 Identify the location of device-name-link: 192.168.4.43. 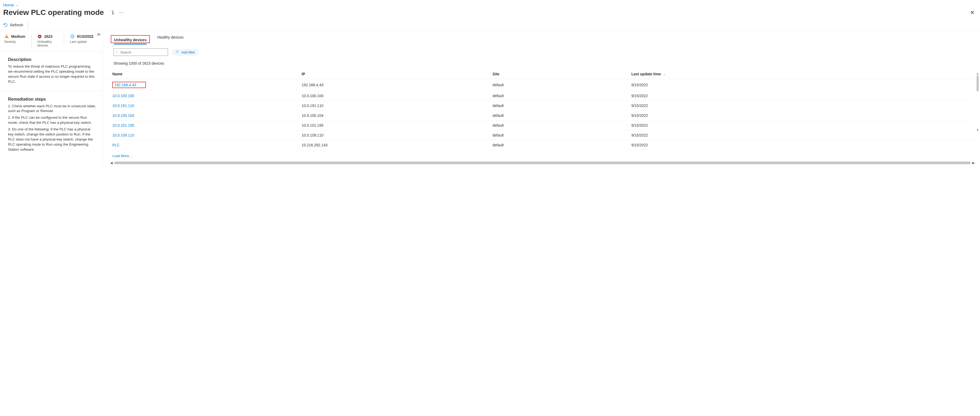
(126, 85).